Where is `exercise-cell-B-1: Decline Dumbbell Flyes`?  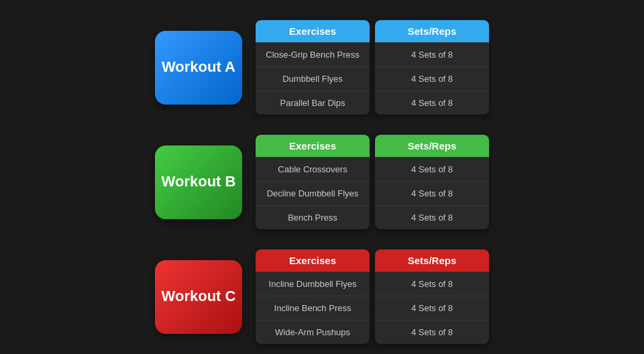 exercise-cell-B-1: Decline Dumbbell Flyes is located at coordinates (313, 193).